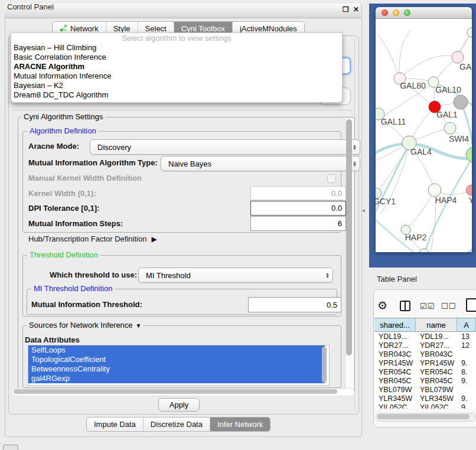  What do you see at coordinates (115, 424) in the screenshot?
I see `tab-impute-data: Impute Data` at bounding box center [115, 424].